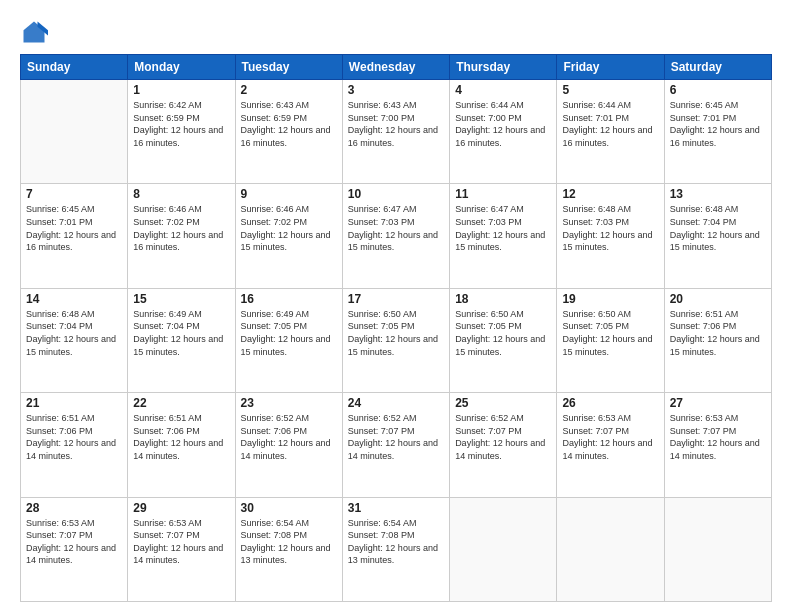 The width and height of the screenshot is (792, 612). I want to click on day-number: 22, so click(181, 403).